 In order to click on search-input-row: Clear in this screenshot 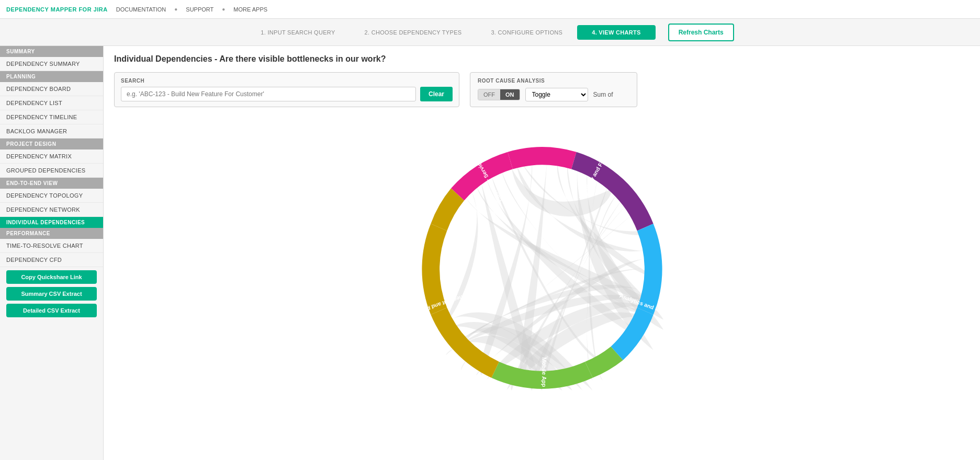, I will do `click(287, 94)`.